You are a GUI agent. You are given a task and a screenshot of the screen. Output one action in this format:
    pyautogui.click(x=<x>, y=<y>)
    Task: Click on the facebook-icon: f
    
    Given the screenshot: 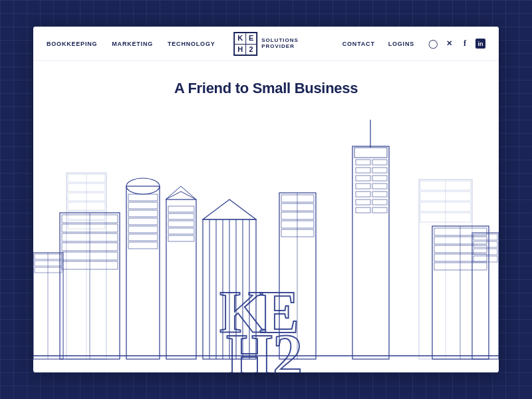 What is the action you would take?
    pyautogui.click(x=465, y=44)
    